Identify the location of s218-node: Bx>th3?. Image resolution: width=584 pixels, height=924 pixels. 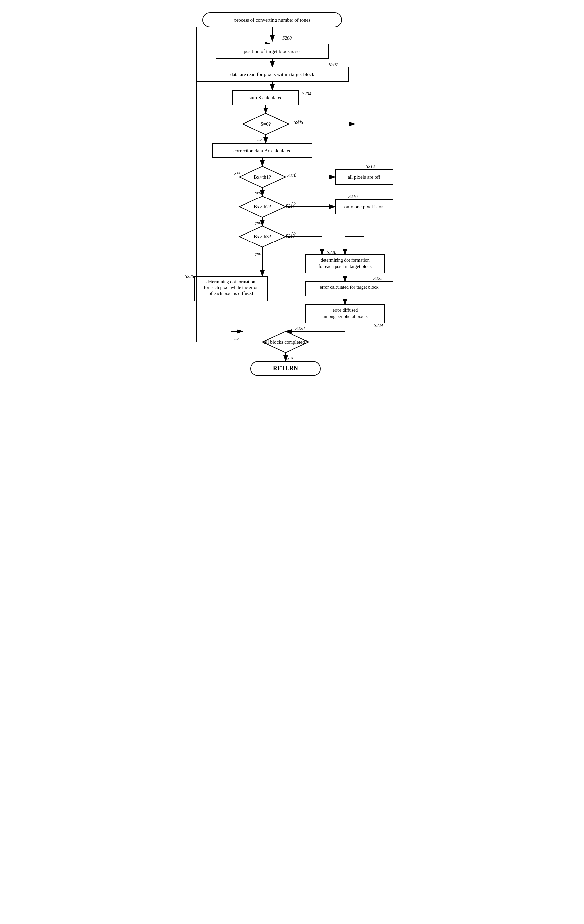
(262, 236).